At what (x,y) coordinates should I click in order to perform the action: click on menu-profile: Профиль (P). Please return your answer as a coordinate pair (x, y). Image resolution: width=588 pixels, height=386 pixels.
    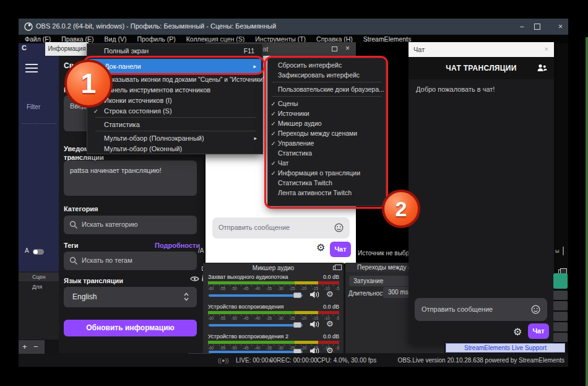
    Looking at the image, I should click on (156, 39).